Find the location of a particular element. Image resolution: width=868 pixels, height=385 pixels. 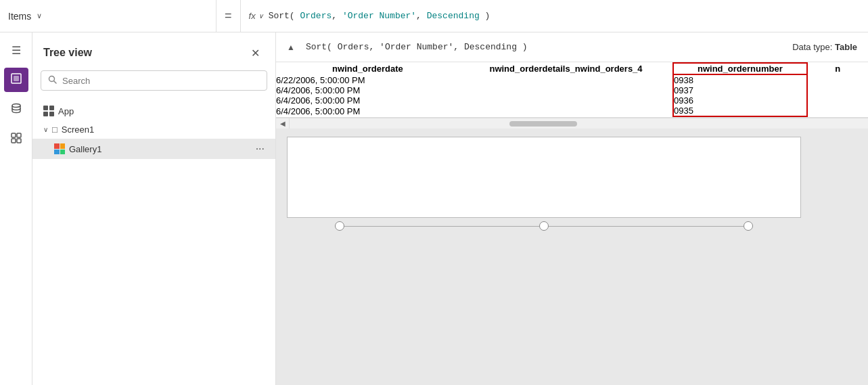

handle-middle is located at coordinates (544, 226).